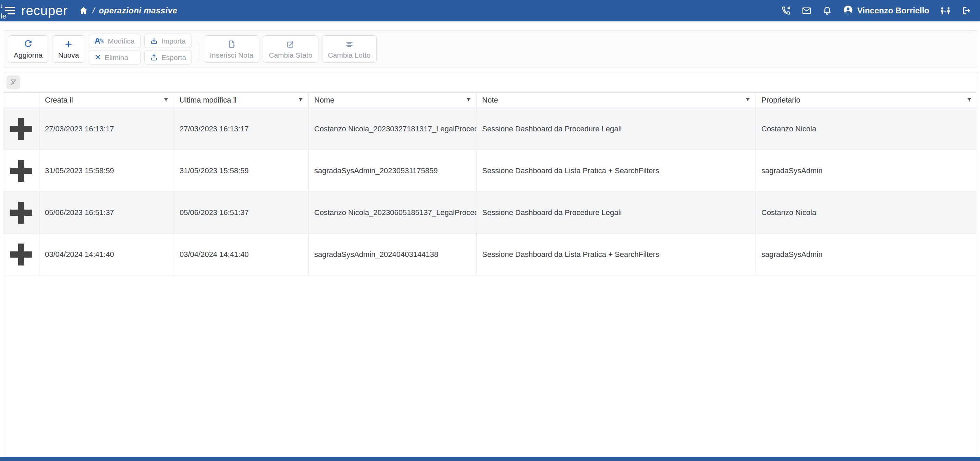 This screenshot has height=461, width=980. Describe the element at coordinates (893, 11) in the screenshot. I see `user-name: Vincenzo Borriello` at that location.